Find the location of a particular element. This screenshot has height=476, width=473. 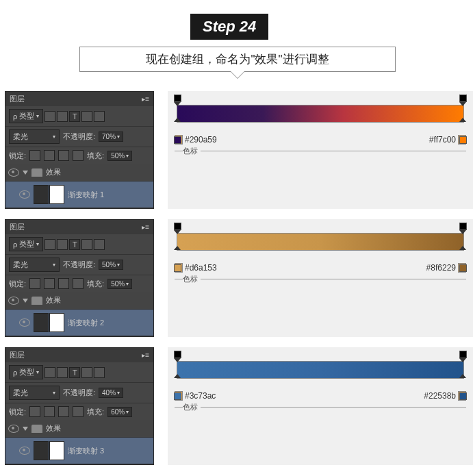

section-label: 色标 is located at coordinates (192, 151).